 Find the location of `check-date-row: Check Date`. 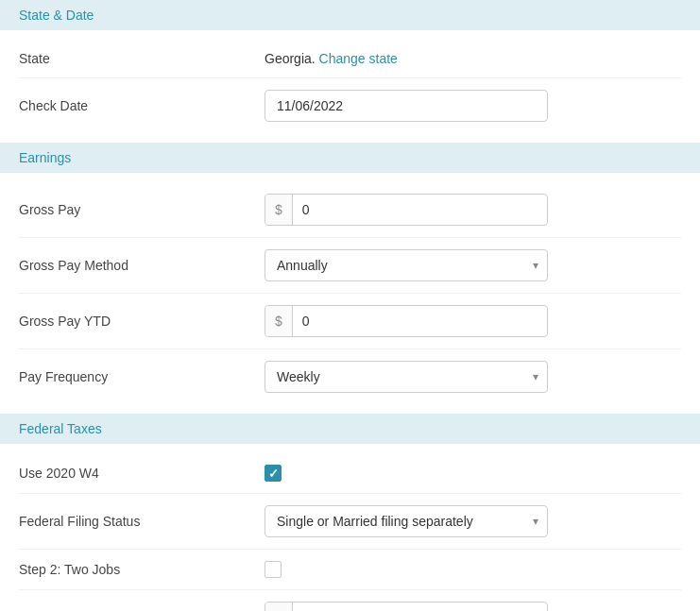

check-date-row: Check Date is located at coordinates (350, 106).